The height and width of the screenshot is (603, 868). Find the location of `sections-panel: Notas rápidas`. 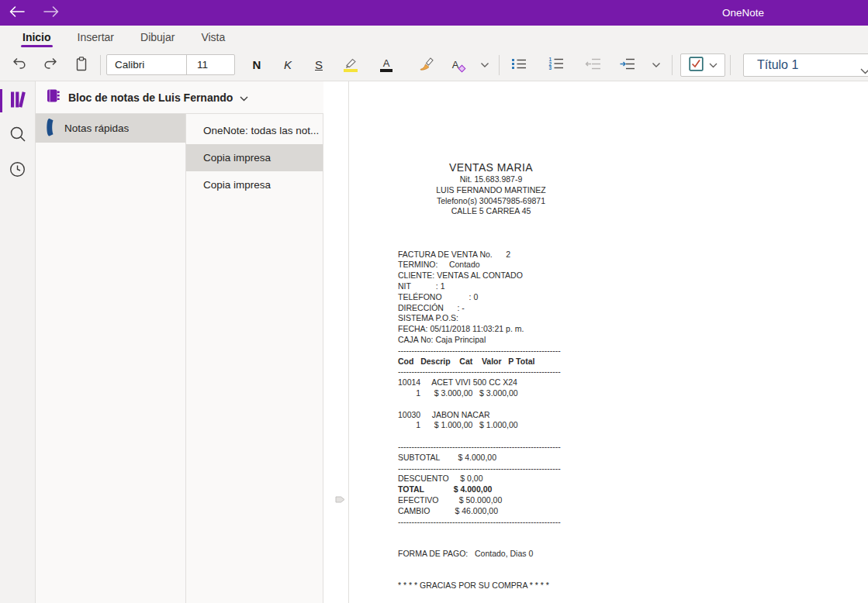

sections-panel: Notas rápidas is located at coordinates (111, 358).